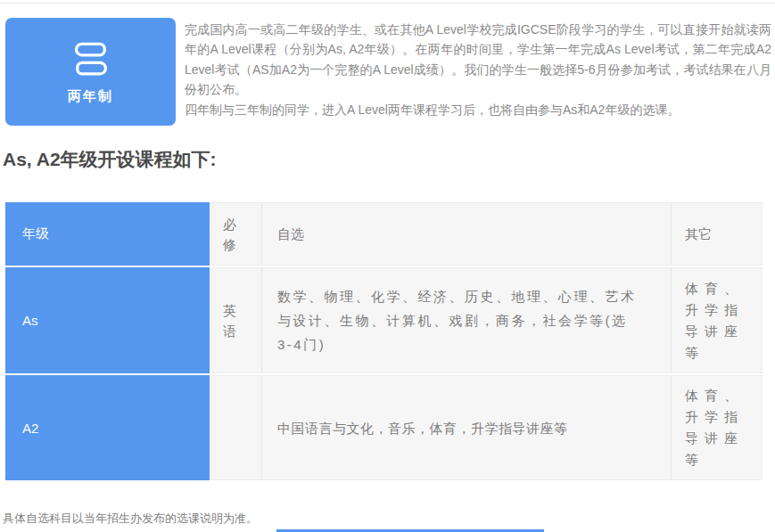 The height and width of the screenshot is (532, 775). Describe the element at coordinates (91, 96) in the screenshot. I see `badge-label: 两年制` at that location.